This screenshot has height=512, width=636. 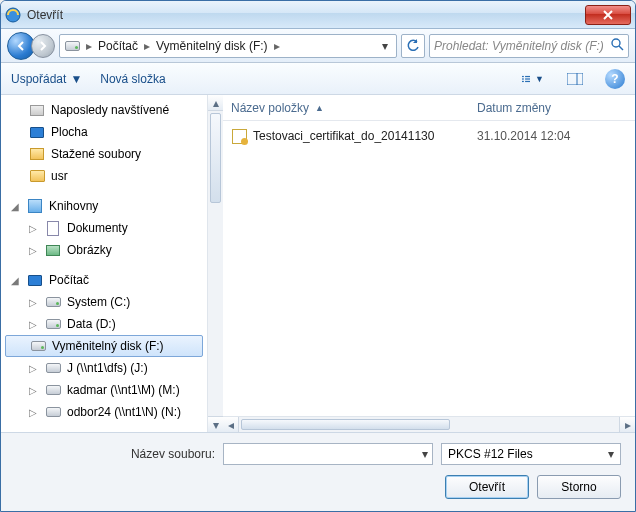 I want to click on address-dropdown: ▾, so click(x=385, y=46).